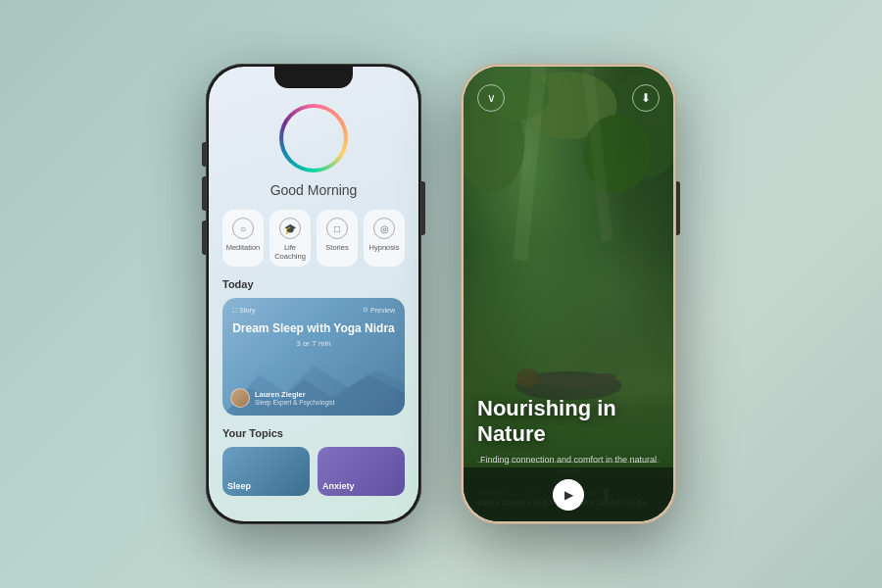  What do you see at coordinates (384, 228) in the screenshot?
I see `hypnosis-icon: ◎` at bounding box center [384, 228].